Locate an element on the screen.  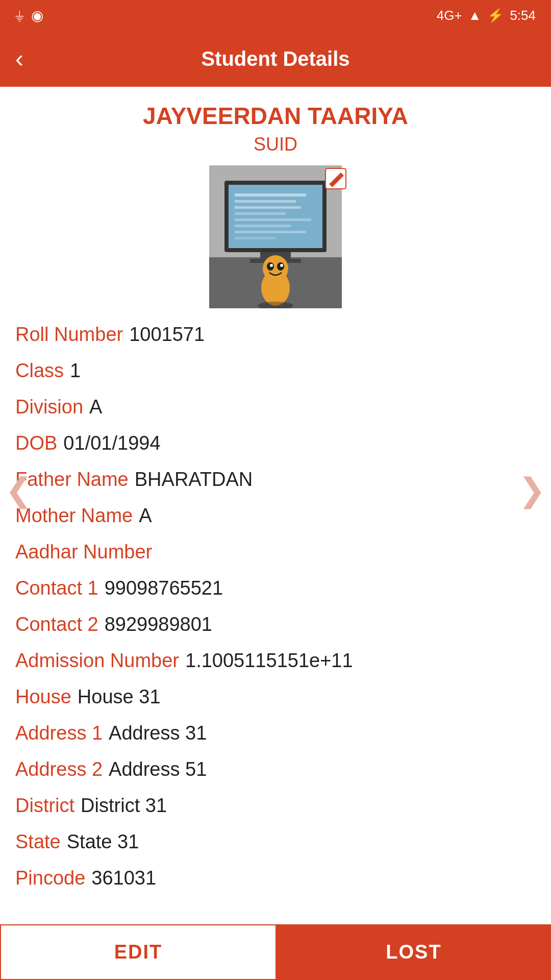
detail-row-10: HouseHouse 31 is located at coordinates (276, 697).